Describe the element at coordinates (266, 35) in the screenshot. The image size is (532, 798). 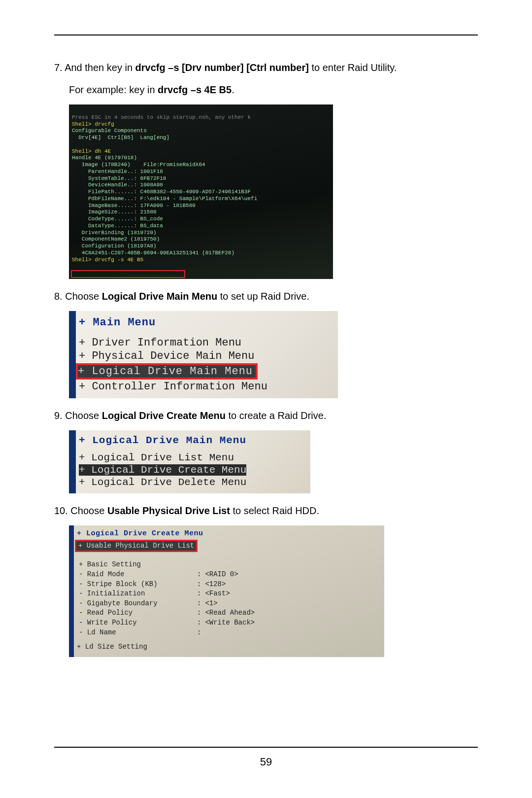
I see `top-rule` at that location.